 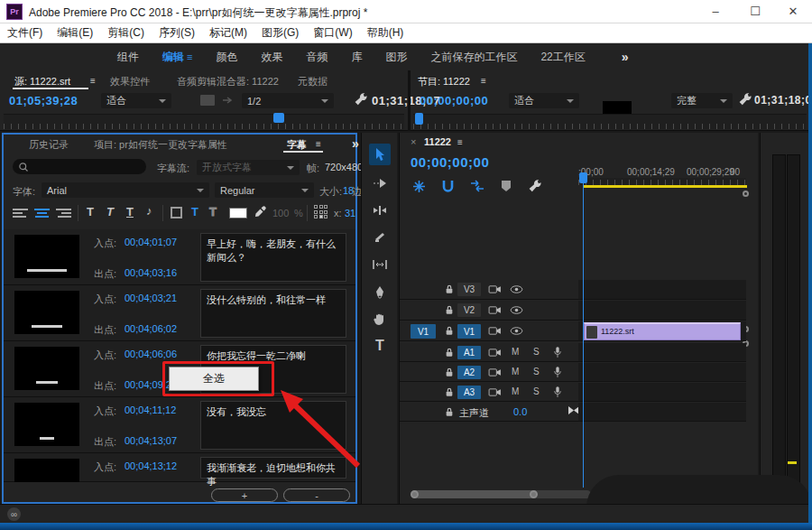 I want to click on menu-window: 窗口(W), so click(x=332, y=33).